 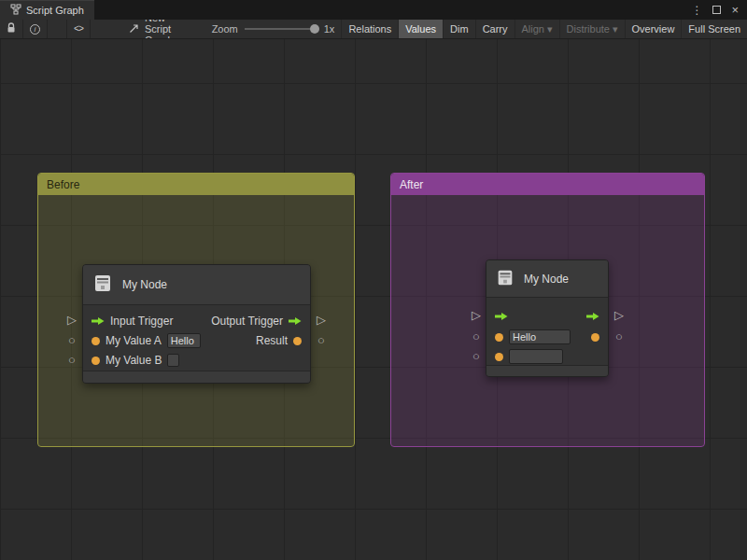 What do you see at coordinates (274, 29) in the screenshot?
I see `zoom-control: Zoom 1x` at bounding box center [274, 29].